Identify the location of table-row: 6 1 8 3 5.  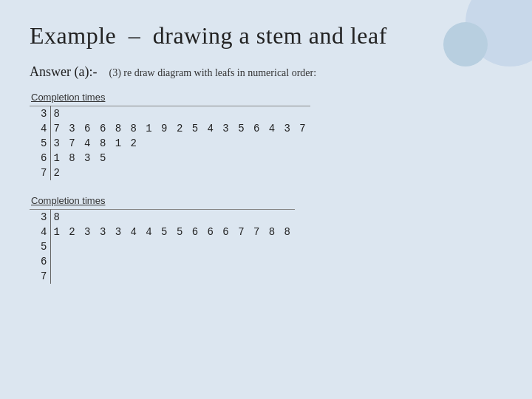
(170, 158).